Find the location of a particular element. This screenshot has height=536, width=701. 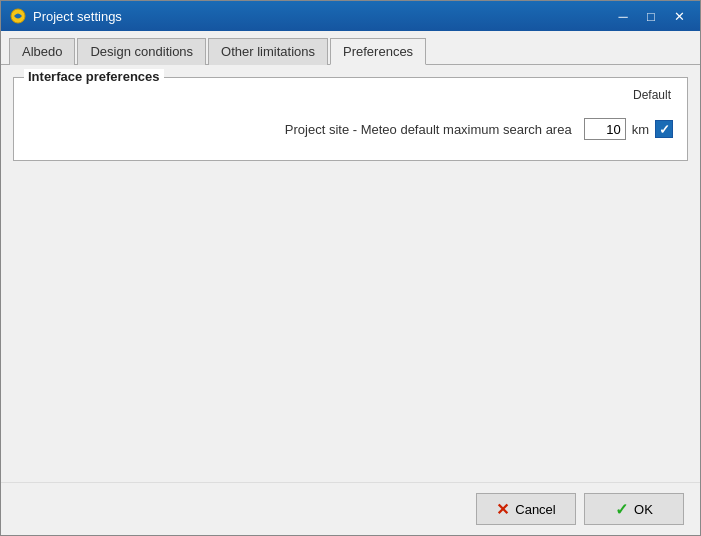

default-checkbox is located at coordinates (664, 129).